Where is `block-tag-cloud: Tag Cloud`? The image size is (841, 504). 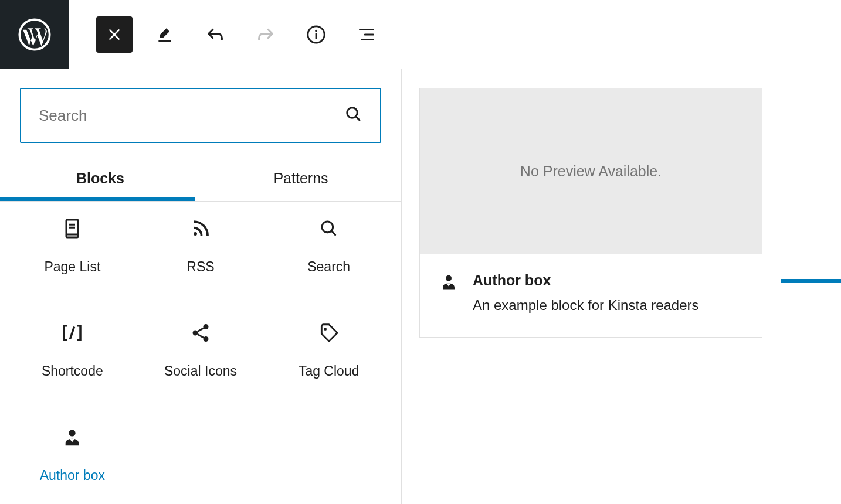 block-tag-cloud: Tag Cloud is located at coordinates (328, 349).